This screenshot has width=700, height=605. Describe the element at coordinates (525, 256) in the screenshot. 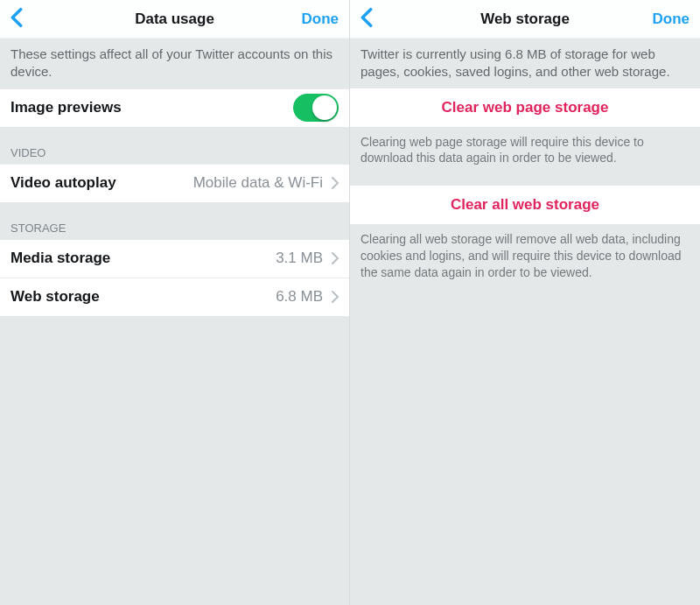

I see `clear-all-web-footer: Clearing all web storage will remove all…` at that location.